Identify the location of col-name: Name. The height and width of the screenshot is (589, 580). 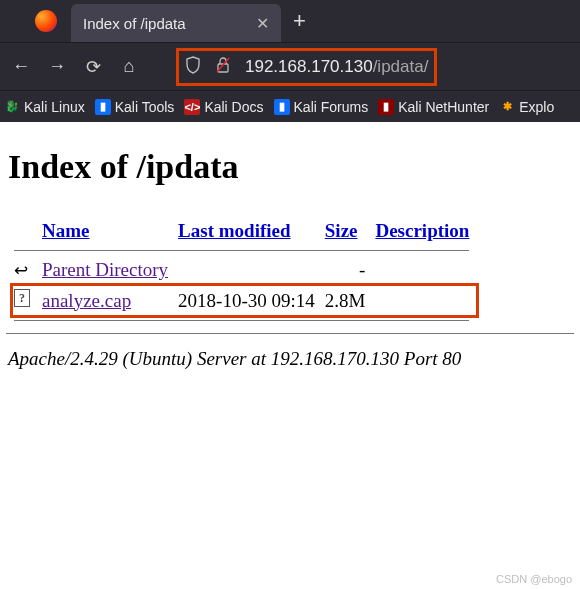
(66, 230).